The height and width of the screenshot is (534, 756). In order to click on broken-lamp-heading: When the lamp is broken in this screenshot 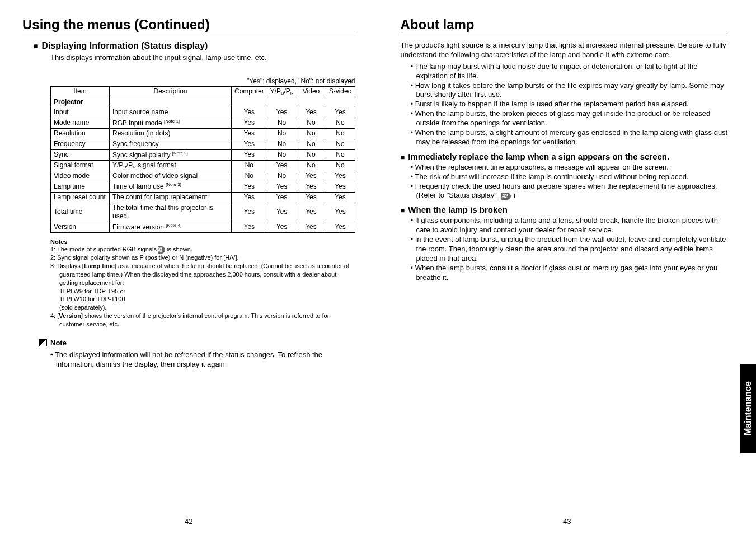, I will do `click(565, 209)`.